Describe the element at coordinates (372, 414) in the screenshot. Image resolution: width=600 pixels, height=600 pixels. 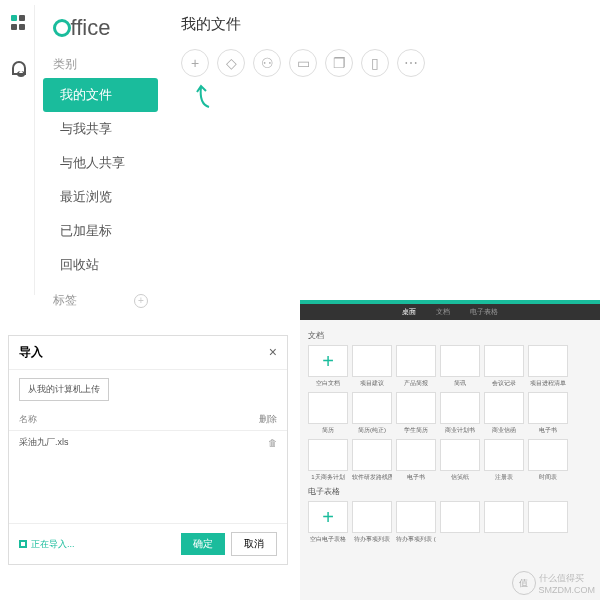
I see `template-card: 简历(纯正)` at that location.